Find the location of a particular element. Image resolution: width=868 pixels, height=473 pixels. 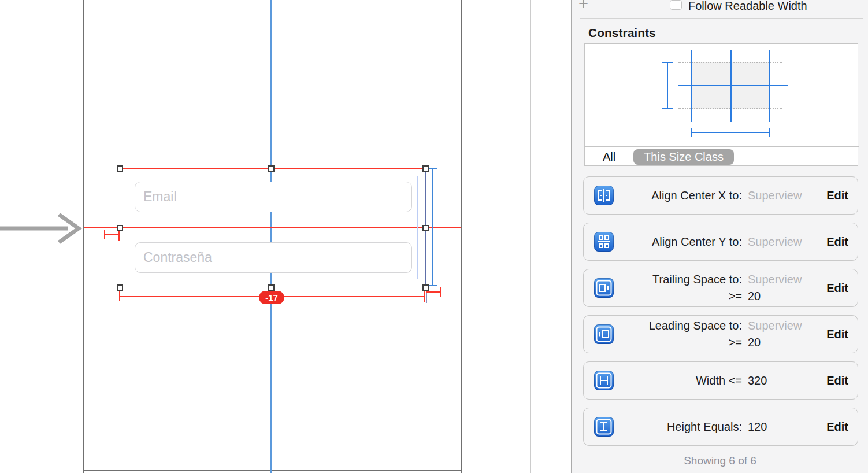

handle-mid-right is located at coordinates (425, 228).